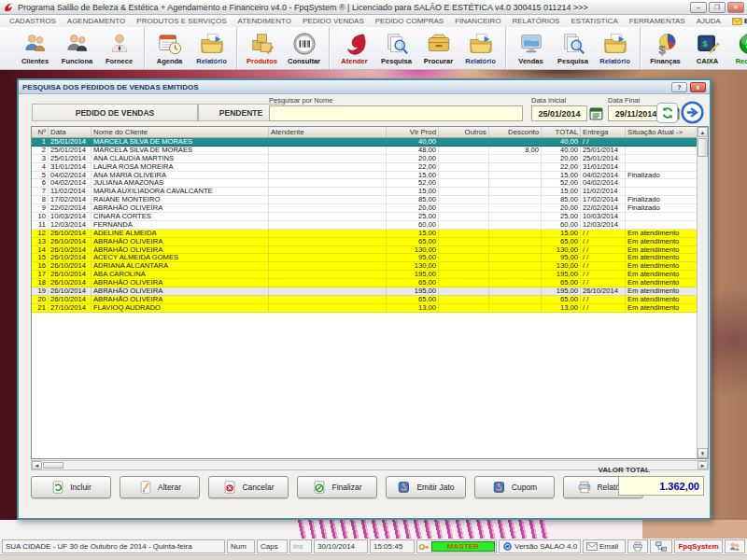 Image resolution: width=747 pixels, height=560 pixels. Describe the element at coordinates (364, 284) in the screenshot. I see `table-row: 1826/10/2014ABRAHÃO OLIVEIRA65,0065,00/ …` at that location.